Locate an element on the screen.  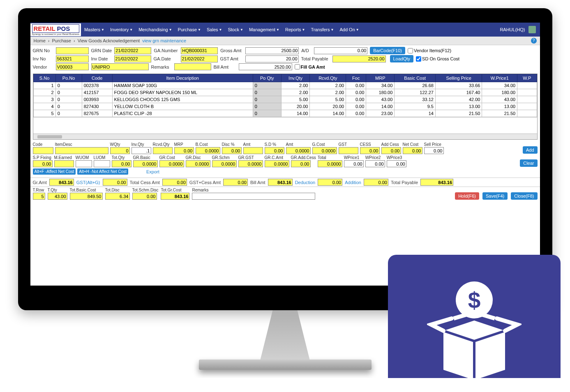
wprice2-input is located at coordinates (375, 164).